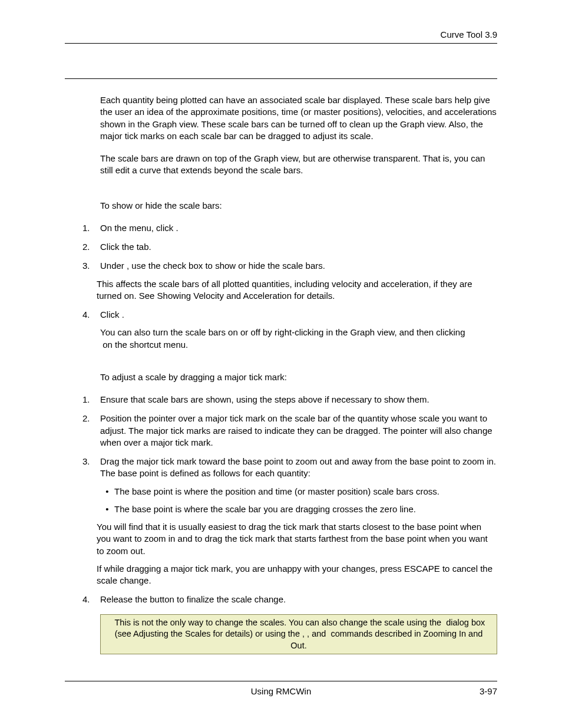  What do you see at coordinates (299, 599) in the screenshot?
I see `step-content: Release the button to finalize the scale…` at bounding box center [299, 599].